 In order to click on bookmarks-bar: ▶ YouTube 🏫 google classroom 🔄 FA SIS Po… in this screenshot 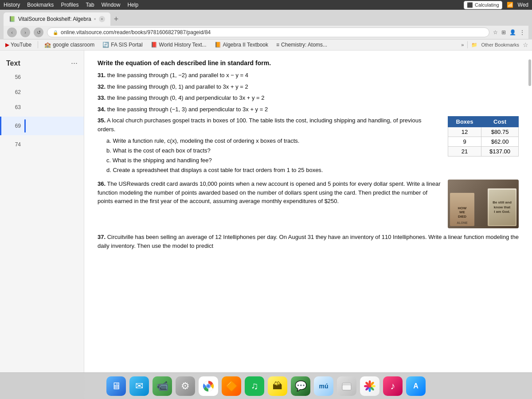, I will do `click(266, 45)`.